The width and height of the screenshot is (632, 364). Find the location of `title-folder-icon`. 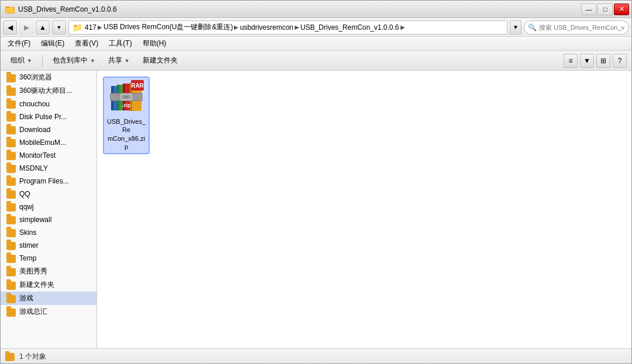

title-folder-icon is located at coordinates (10, 9).